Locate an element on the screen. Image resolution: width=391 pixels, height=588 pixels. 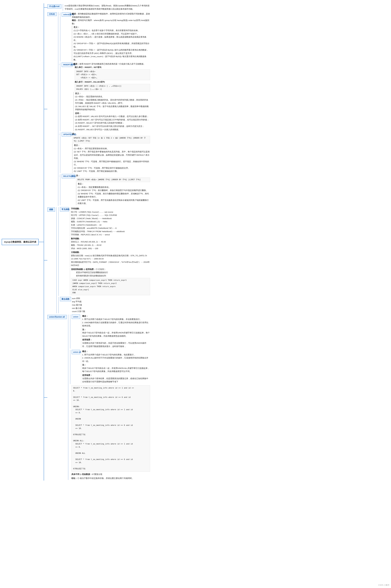
update-content: 法： UPDATE <表名> SET 字段 1= 值 1 字段 2 = 值2 [… is located at coordinates (111, 153).